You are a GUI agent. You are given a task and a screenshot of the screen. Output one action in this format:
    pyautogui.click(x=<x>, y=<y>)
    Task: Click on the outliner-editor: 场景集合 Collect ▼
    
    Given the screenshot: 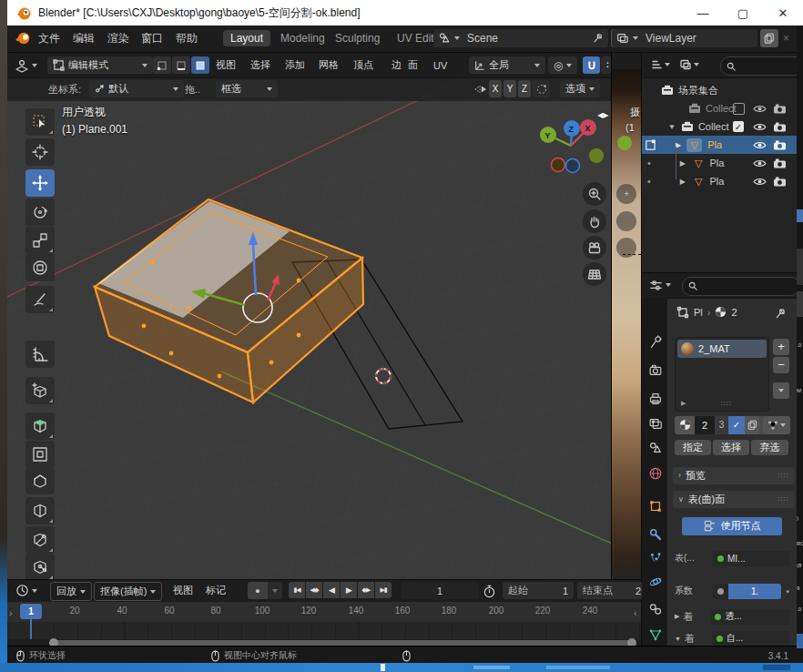 What is the action you would take?
    pyautogui.click(x=723, y=162)
    